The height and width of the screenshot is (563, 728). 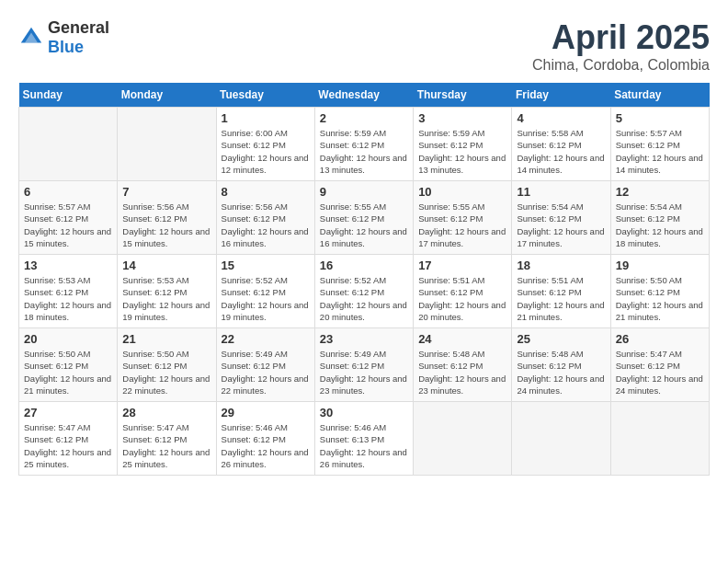 What do you see at coordinates (68, 298) in the screenshot?
I see `day-info: Sunrise: 5:53 AMSunset: 6:12 PMDaylight:…` at bounding box center [68, 298].